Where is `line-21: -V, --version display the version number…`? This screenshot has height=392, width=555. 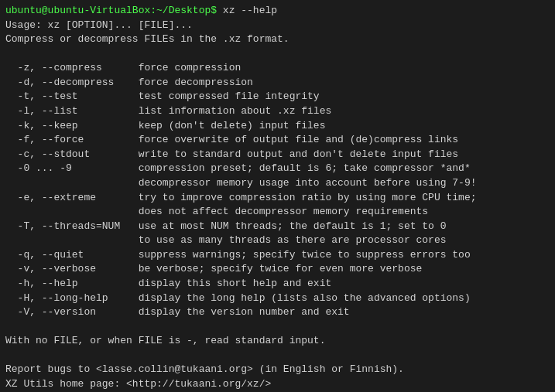
line-21: -V, --version display the version number… is located at coordinates (277, 312).